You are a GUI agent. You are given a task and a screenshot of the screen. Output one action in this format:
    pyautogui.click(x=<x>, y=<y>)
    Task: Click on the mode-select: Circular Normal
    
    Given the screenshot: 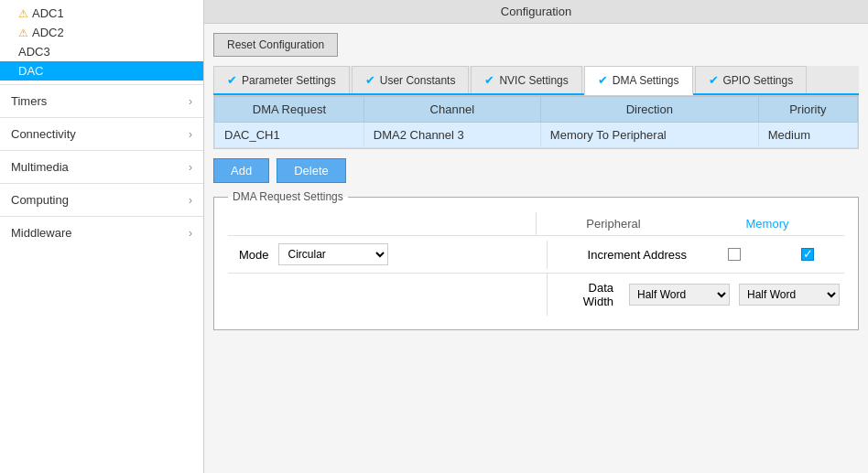 What is the action you would take?
    pyautogui.click(x=333, y=254)
    